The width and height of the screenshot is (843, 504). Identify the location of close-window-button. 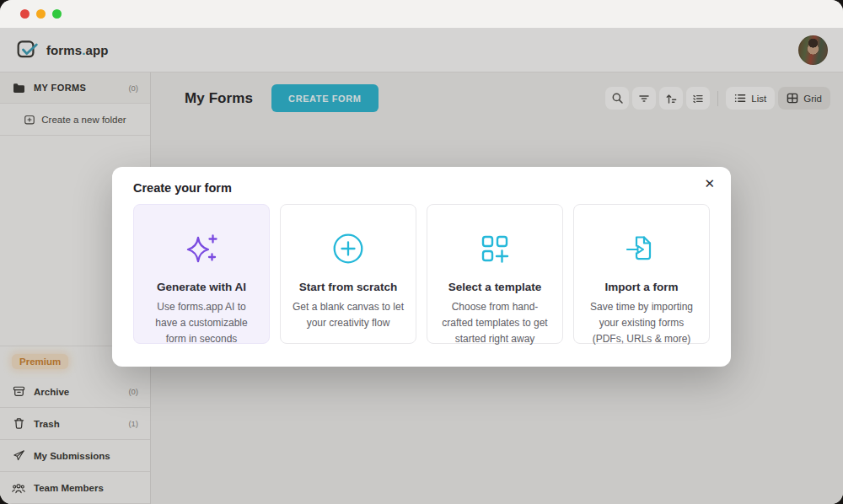
(25, 13).